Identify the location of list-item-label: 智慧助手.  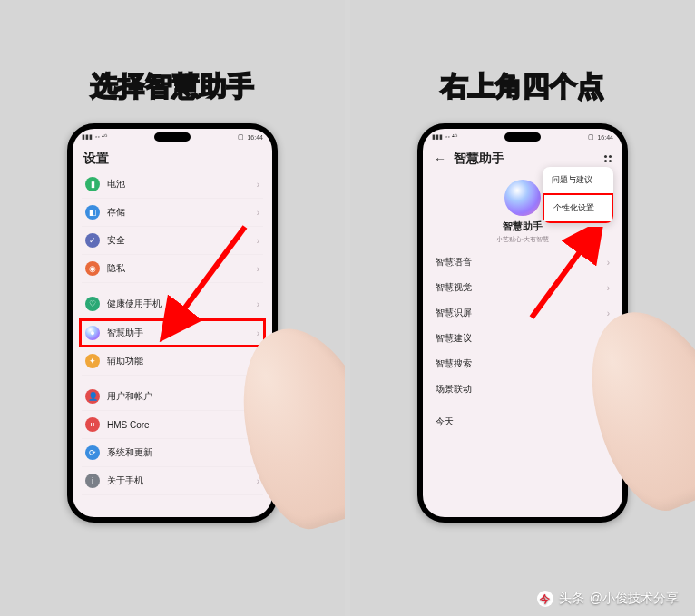
(125, 333).